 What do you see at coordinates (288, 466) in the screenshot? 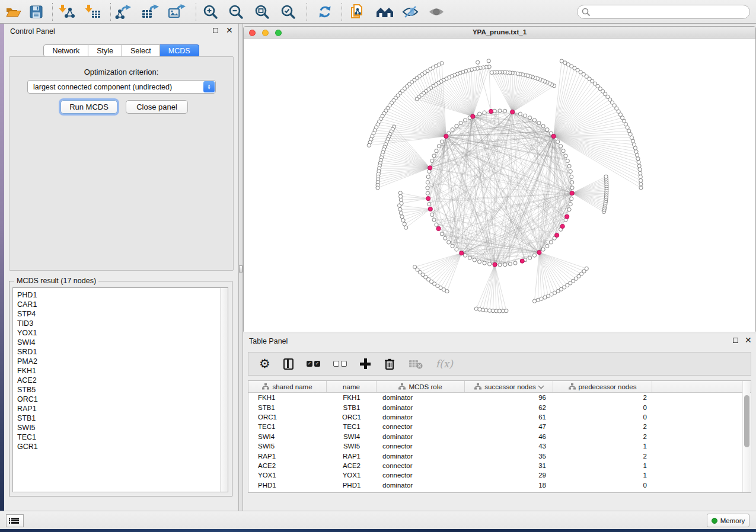
I see `table-cell: ACE2` at bounding box center [288, 466].